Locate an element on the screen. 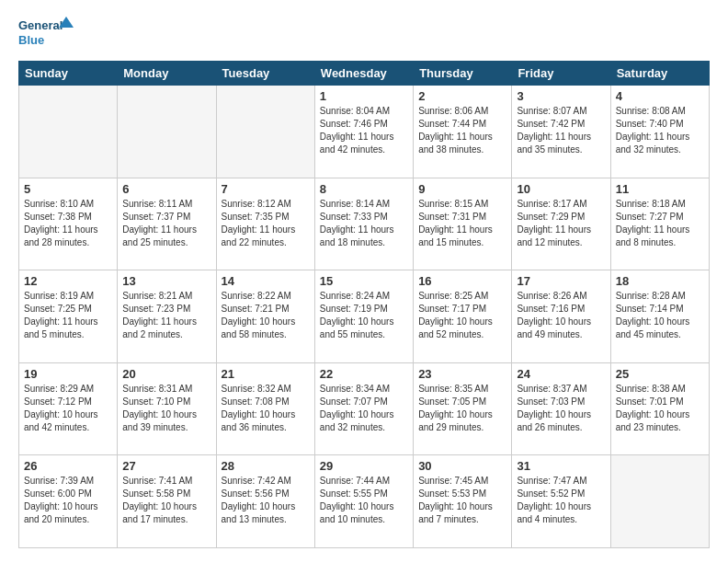  day-info: Sunrise: 8:35 AM Sunset: 7:05 PM Dayligh… is located at coordinates (462, 408).